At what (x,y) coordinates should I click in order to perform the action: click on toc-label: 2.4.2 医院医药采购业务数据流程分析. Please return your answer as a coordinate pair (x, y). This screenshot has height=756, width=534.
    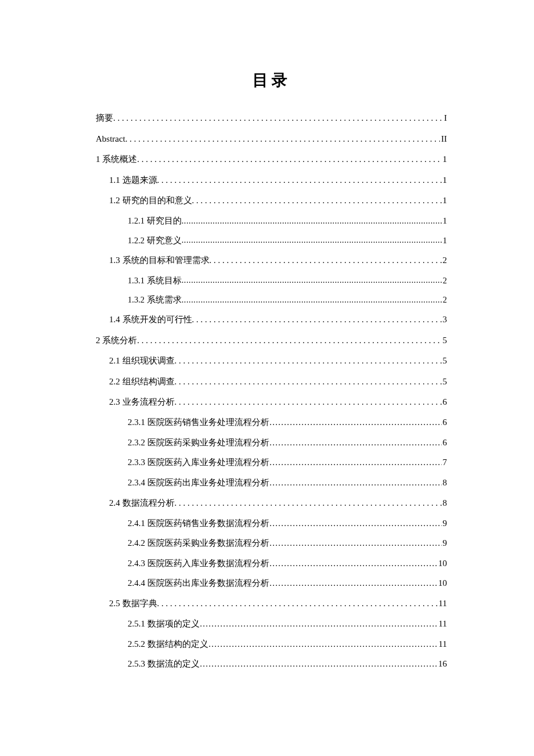
    Looking at the image, I should click on (199, 543).